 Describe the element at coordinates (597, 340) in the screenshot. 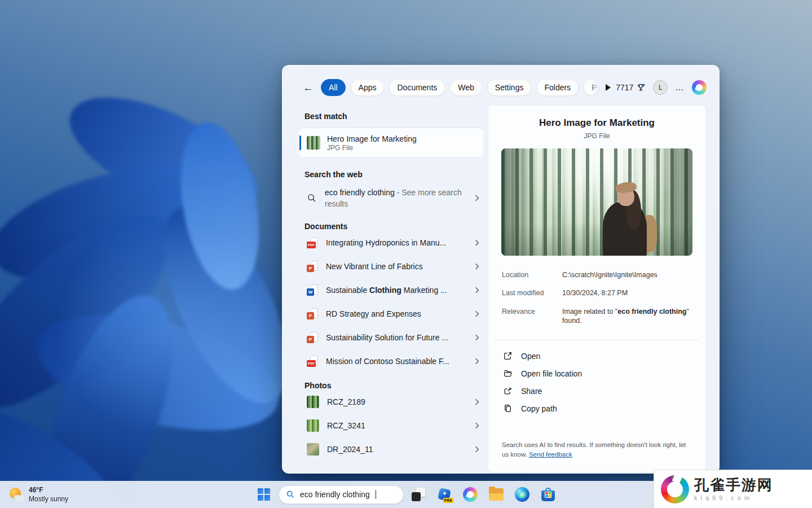

I see `divider` at that location.